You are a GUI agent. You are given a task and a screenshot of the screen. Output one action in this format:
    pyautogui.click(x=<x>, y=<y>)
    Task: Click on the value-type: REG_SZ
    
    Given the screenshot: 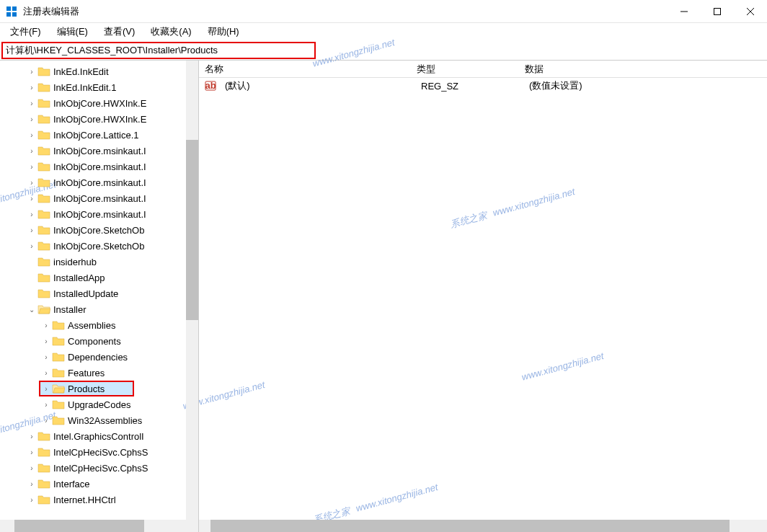 What is the action you would take?
    pyautogui.click(x=469, y=87)
    